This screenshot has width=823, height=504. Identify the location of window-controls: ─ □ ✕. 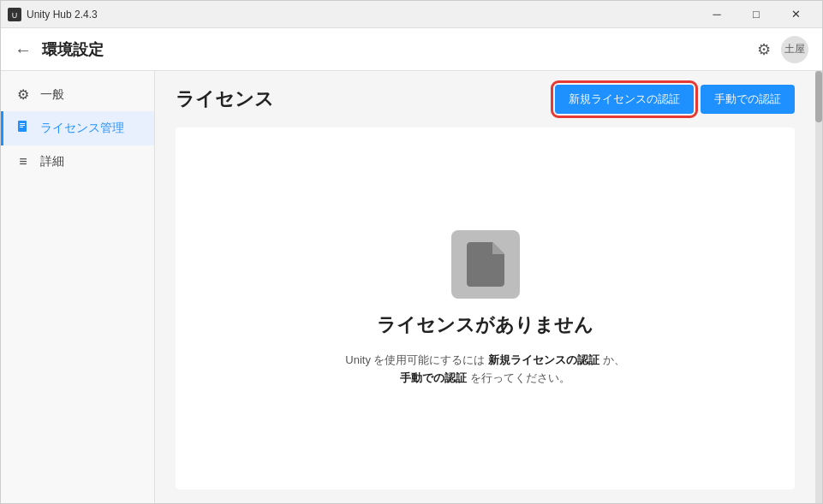
(756, 15).